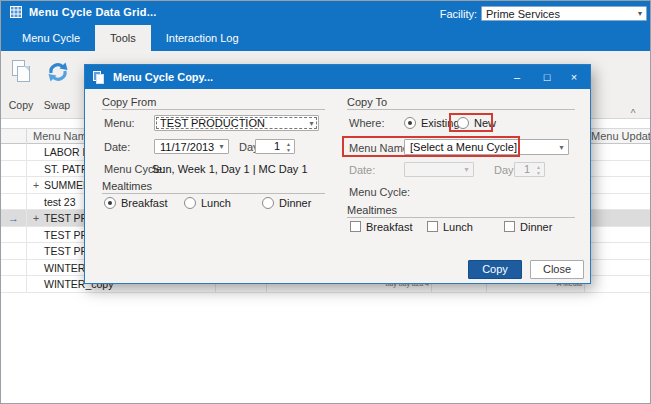 The height and width of the screenshot is (404, 651). I want to click on collapse-ribbon-icon: ^, so click(633, 114).